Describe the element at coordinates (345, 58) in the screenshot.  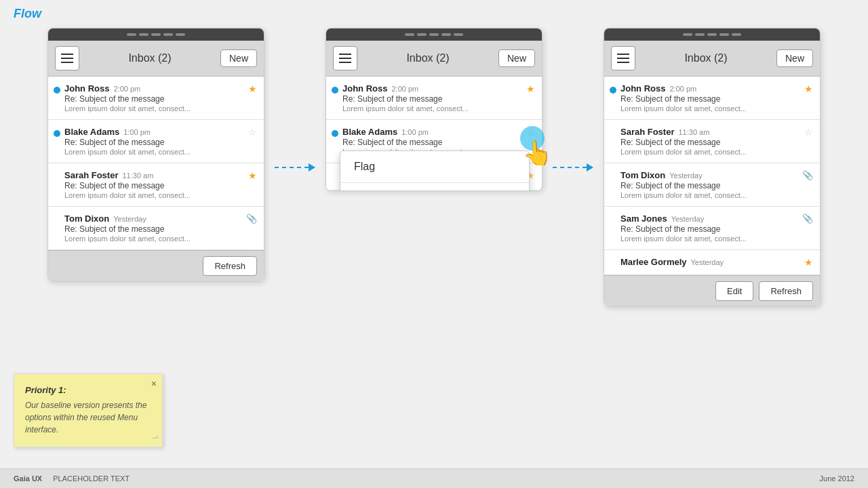
I see `middle-menu-button` at that location.